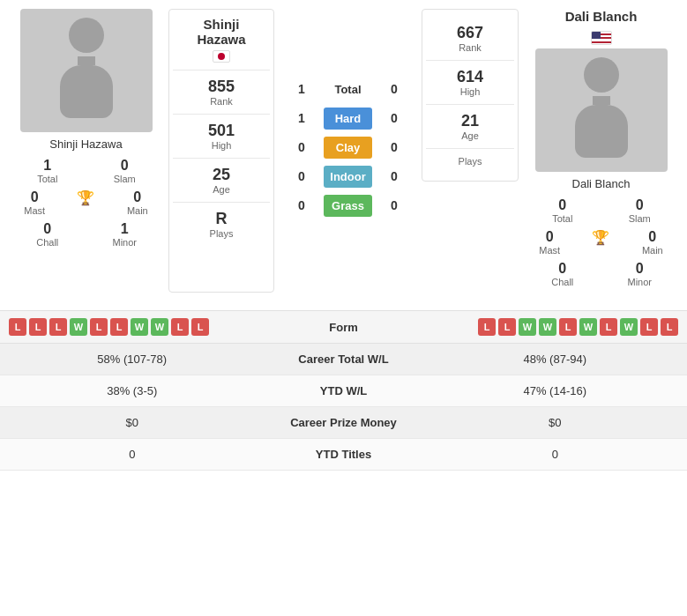 The height and width of the screenshot is (616, 687). I want to click on player2-rank-block: 667 Rank, so click(470, 39).